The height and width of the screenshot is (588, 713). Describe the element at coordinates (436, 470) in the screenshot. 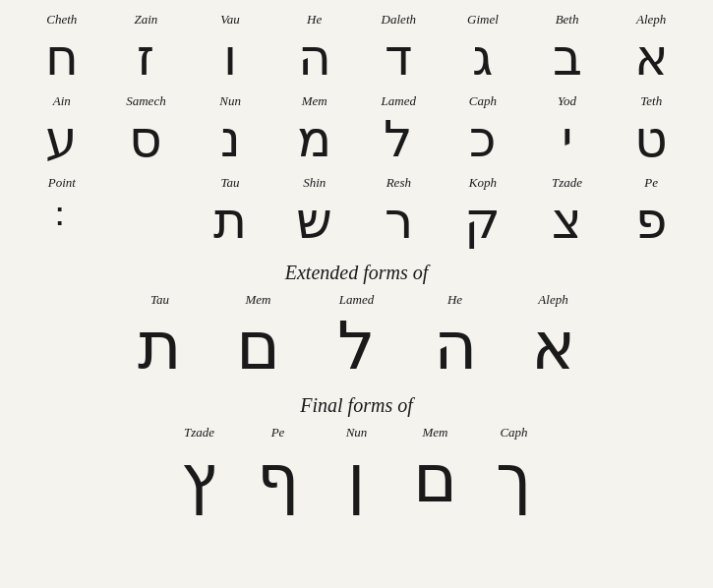

I see `fin-letter-mem: Mem ם` at that location.